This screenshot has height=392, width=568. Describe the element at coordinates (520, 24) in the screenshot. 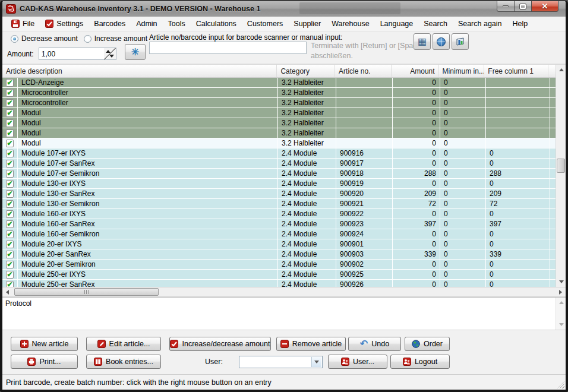

I see `menu-item-help: Help` at that location.